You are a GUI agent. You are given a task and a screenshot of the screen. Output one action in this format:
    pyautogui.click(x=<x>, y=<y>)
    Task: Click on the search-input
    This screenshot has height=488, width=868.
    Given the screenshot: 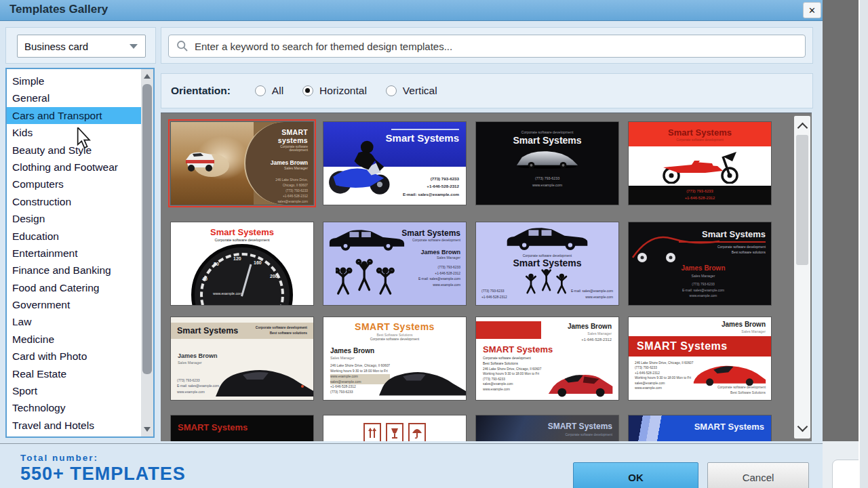 What is the action you would take?
    pyautogui.click(x=496, y=46)
    